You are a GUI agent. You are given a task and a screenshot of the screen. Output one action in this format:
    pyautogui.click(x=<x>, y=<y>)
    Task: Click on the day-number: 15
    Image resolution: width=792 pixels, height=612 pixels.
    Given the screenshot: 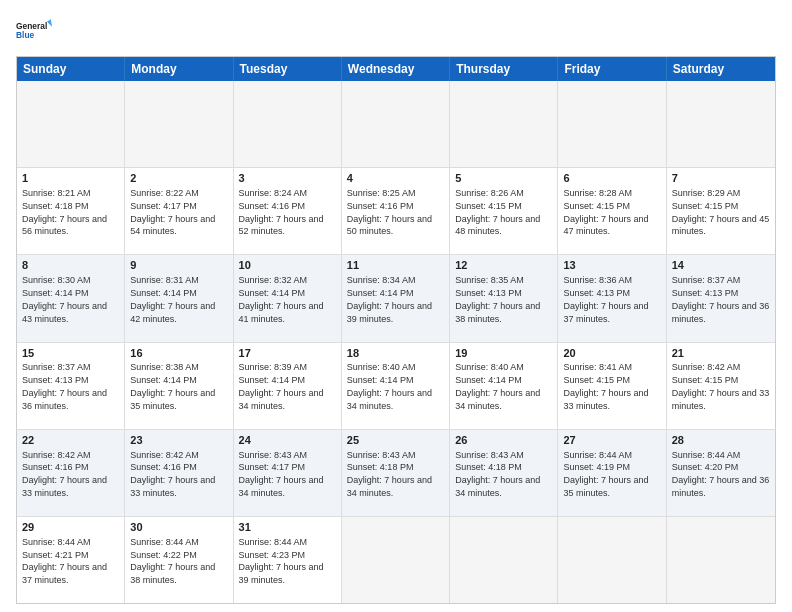 What is the action you would take?
    pyautogui.click(x=70, y=354)
    